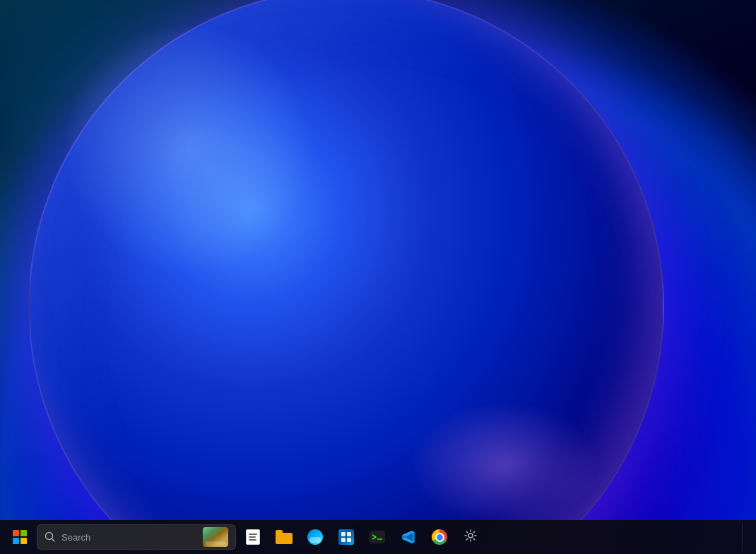 The height and width of the screenshot is (554, 756). I want to click on taskbar-icon-terminal, so click(377, 537).